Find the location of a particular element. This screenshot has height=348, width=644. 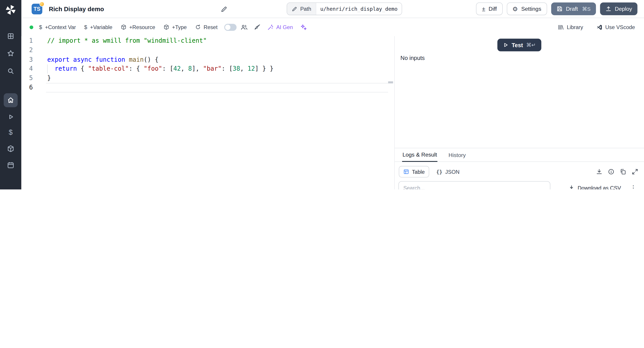

line-number: 3 is located at coordinates (27, 60).